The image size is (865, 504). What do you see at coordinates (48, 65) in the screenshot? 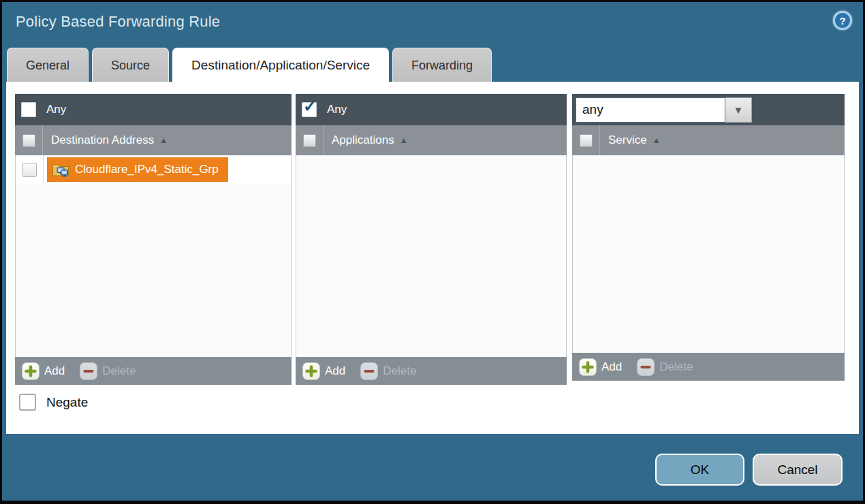
I see `tab-general: General` at bounding box center [48, 65].